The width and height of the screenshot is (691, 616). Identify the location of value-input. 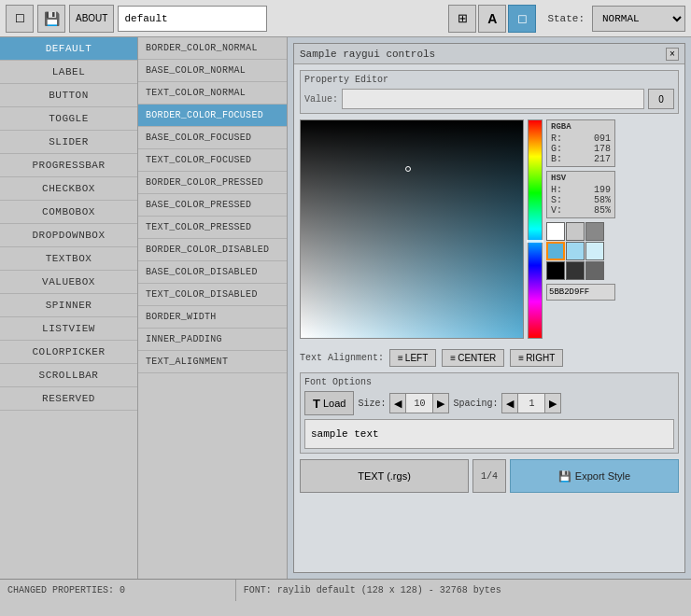
(493, 99).